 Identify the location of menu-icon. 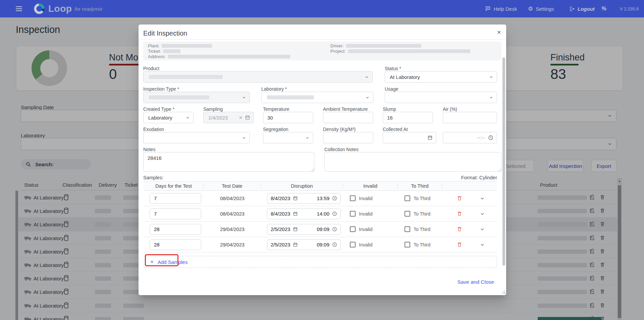
(19, 9).